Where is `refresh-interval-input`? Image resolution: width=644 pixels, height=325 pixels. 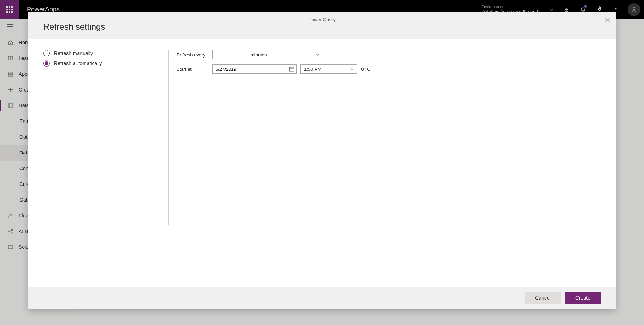
refresh-interval-input is located at coordinates (228, 55).